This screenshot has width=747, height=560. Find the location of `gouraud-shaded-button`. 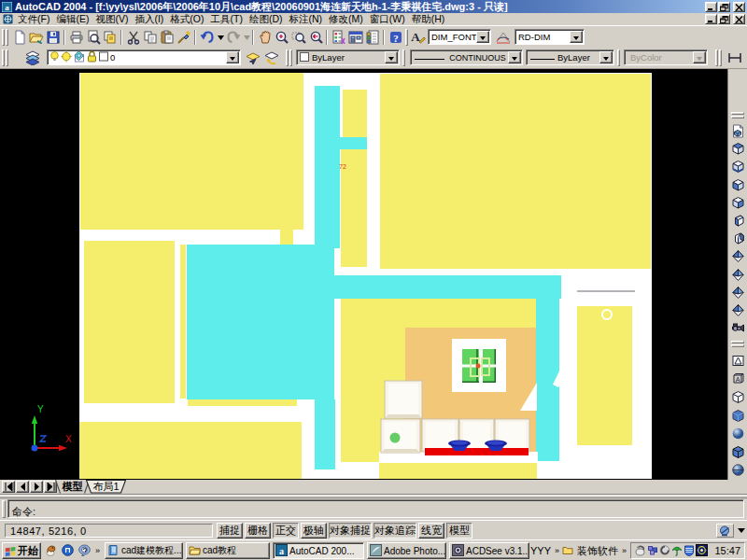

gouraud-shaded-button is located at coordinates (738, 433).